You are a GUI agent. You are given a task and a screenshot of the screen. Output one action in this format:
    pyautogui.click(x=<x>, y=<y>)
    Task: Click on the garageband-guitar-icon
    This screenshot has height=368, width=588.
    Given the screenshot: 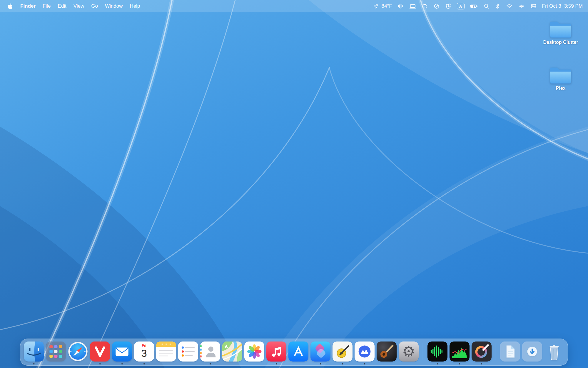 What is the action you would take?
    pyautogui.click(x=387, y=352)
    